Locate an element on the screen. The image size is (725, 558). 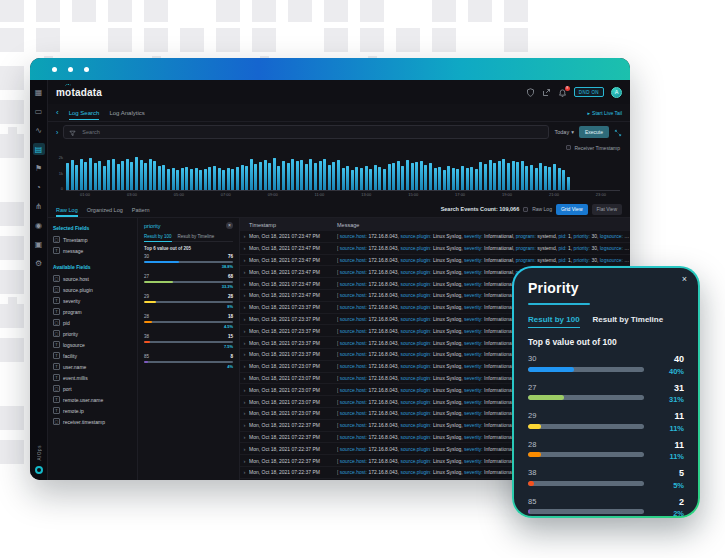
priority-bar-row: 273131% is located at coordinates (606, 394).